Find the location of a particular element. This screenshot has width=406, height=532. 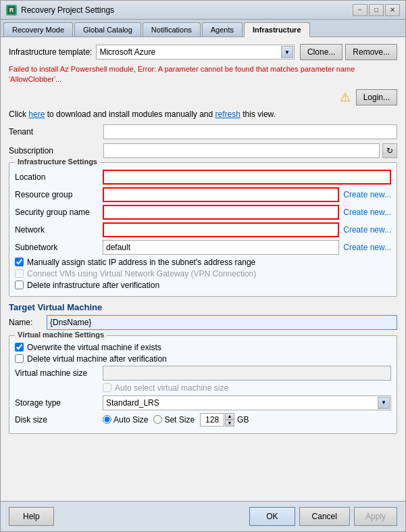

subnetwork-row: Subnetwork Create new... is located at coordinates (203, 247).